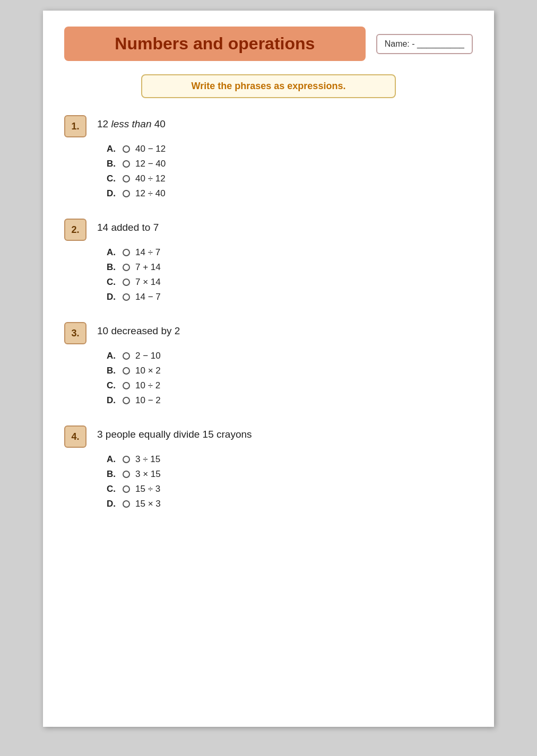 The image size is (537, 756). What do you see at coordinates (290, 459) in the screenshot?
I see `option-item-4-1: A.3 ÷ 15` at bounding box center [290, 459].